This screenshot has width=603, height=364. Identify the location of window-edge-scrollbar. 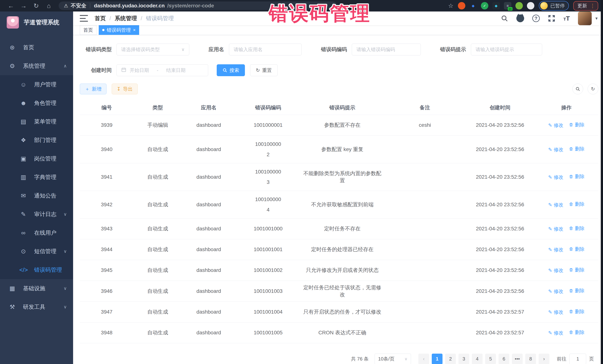
(602, 182).